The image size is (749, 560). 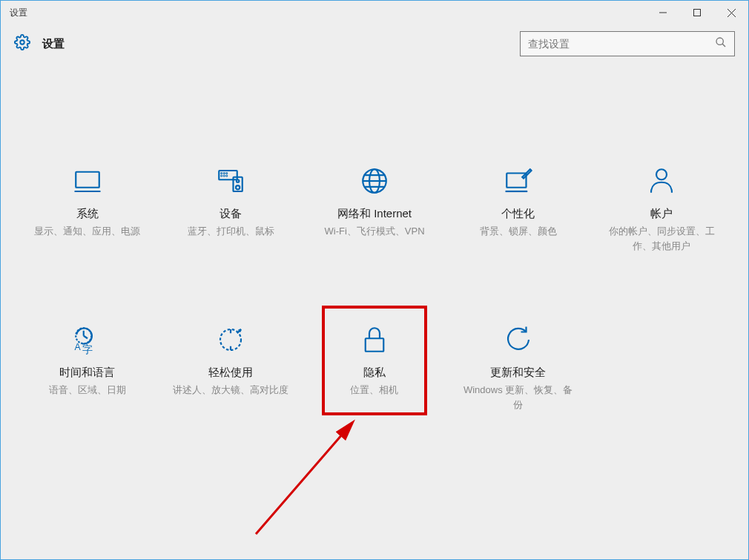 What do you see at coordinates (88, 181) in the screenshot?
I see `display-icon` at bounding box center [88, 181].